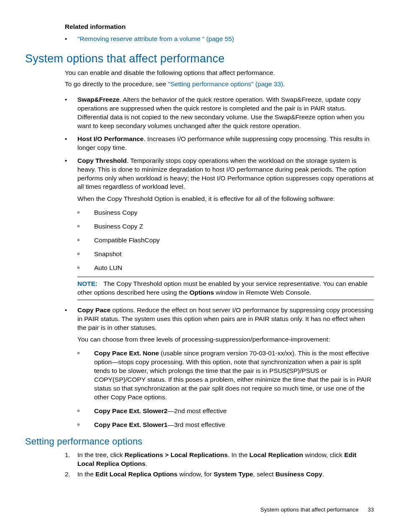 Image resolution: width=399 pixels, height=532 pixels. What do you see at coordinates (226, 254) in the screenshot?
I see `software-item: Snapshot` at bounding box center [226, 254].